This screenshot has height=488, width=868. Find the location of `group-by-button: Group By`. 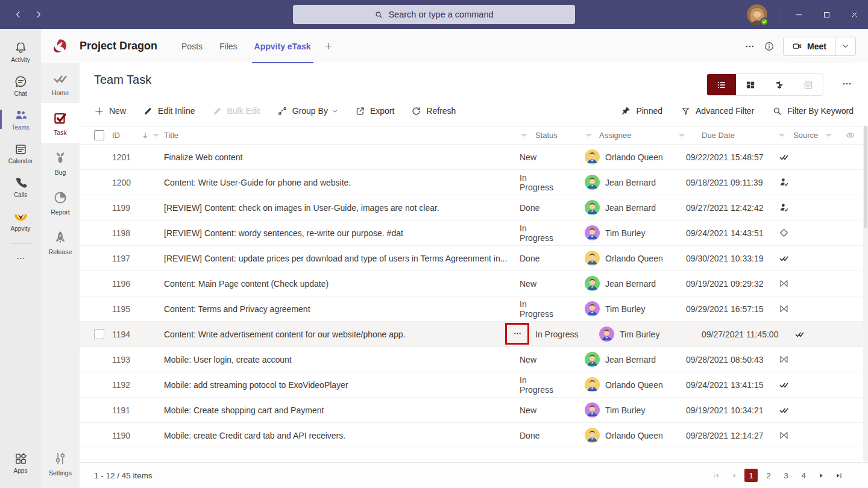

group-by-button: Group By is located at coordinates (307, 111).